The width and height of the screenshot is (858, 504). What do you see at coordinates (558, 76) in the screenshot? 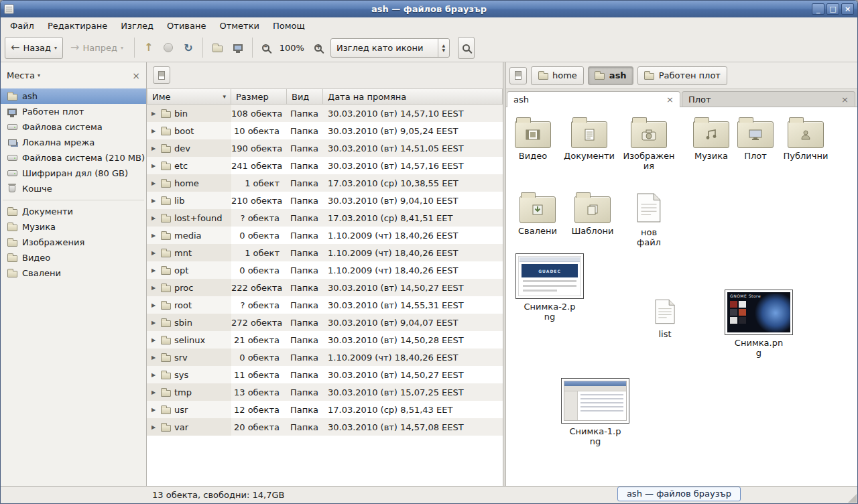
I see `breadcrumb-home: home` at bounding box center [558, 76].